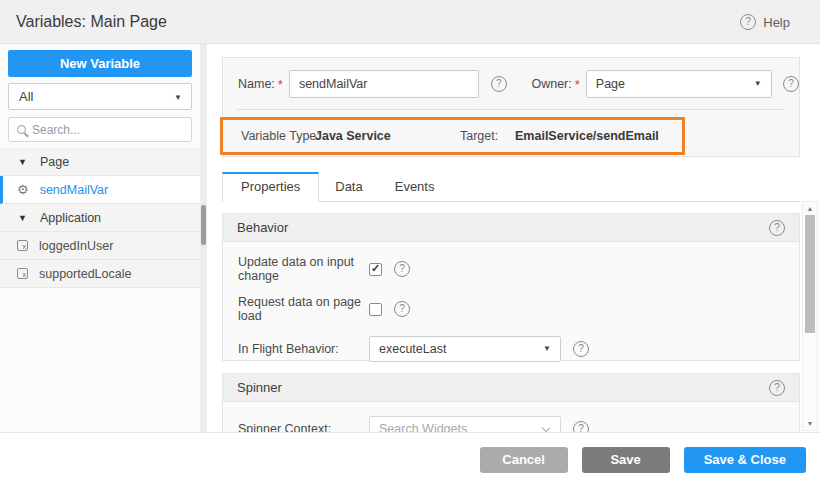 The image size is (820, 487). What do you see at coordinates (511, 402) in the screenshot?
I see `spinner-section: Spinner Spinner Context: Search Widgets` at bounding box center [511, 402].